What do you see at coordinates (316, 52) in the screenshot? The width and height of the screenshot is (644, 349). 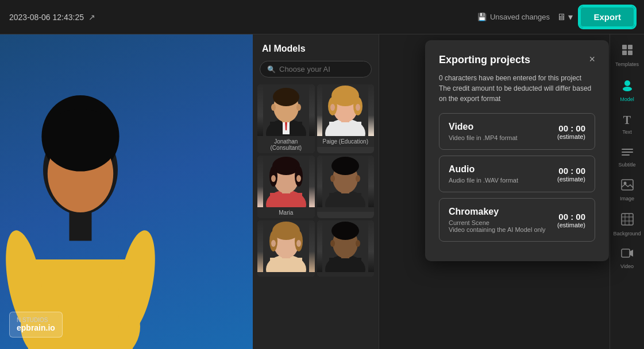 I see `ai-models-title: AI Models` at bounding box center [316, 52].